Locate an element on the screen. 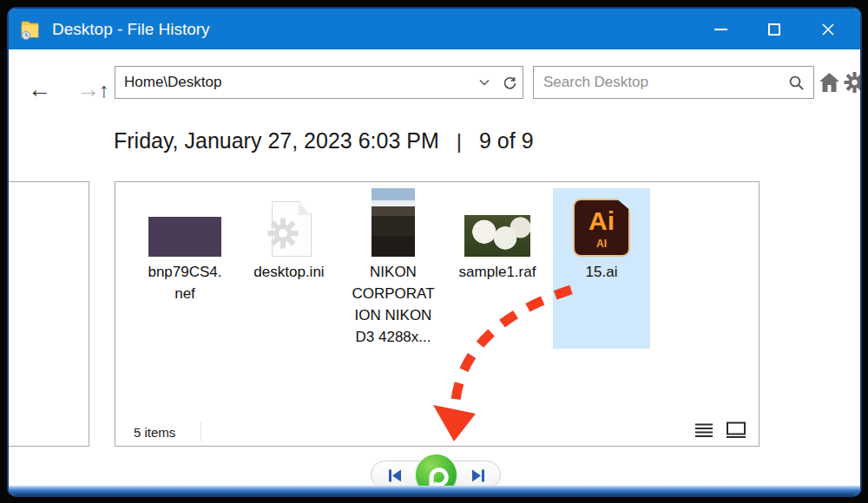 The height and width of the screenshot is (503, 868). adobe-illustrator-icon: Ai AI is located at coordinates (602, 227).